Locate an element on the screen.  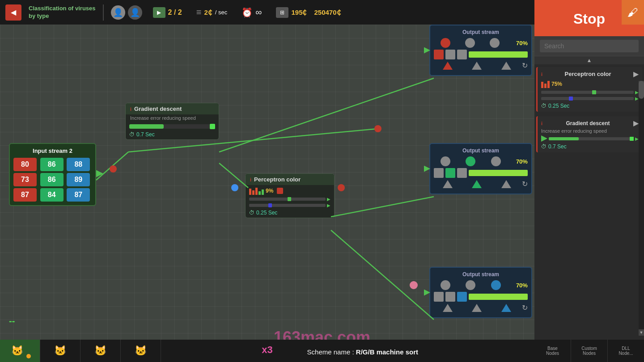
gradient-descent-node: i Gradient descent Increase error reduci… is located at coordinates (172, 122).